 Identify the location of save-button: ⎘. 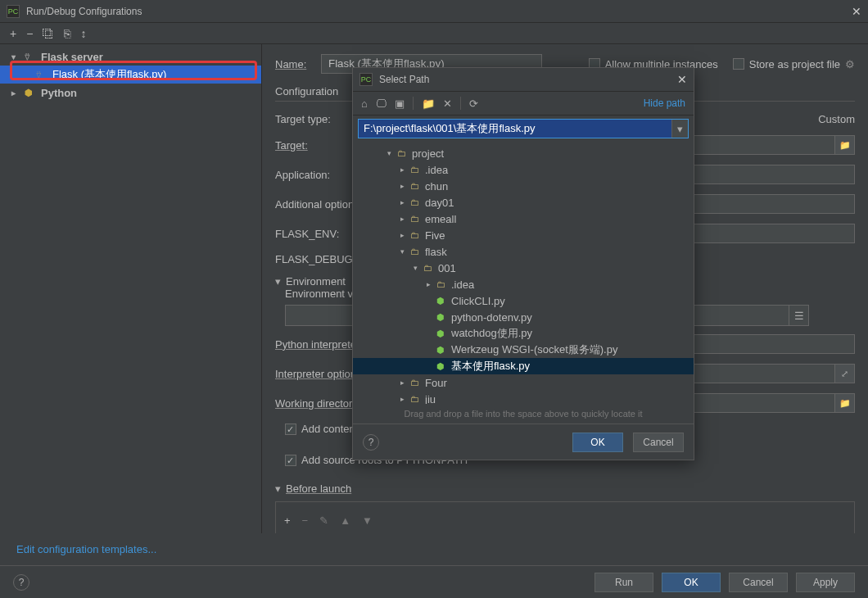
(67, 34).